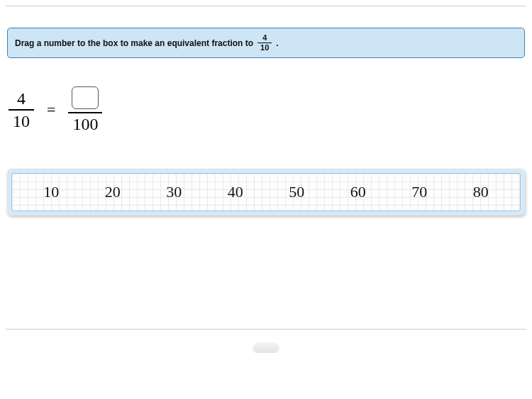 The height and width of the screenshot is (399, 532). Describe the element at coordinates (265, 47) in the screenshot. I see `instruction-frac-denominator: 10` at that location.